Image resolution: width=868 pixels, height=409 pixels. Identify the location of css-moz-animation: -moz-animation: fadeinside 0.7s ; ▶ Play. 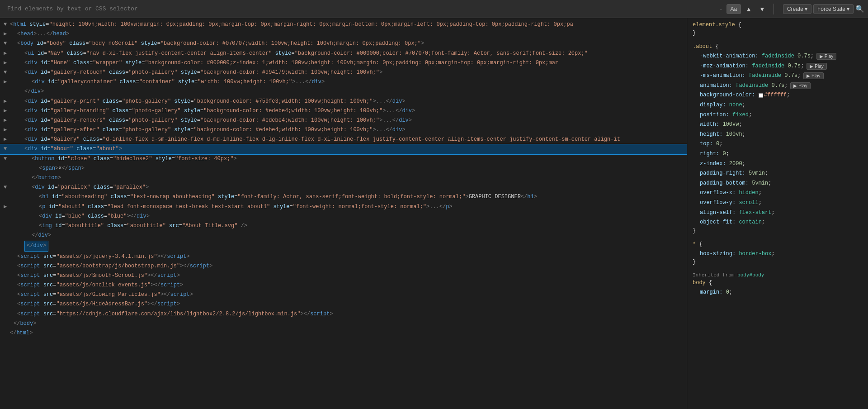
(778, 67).